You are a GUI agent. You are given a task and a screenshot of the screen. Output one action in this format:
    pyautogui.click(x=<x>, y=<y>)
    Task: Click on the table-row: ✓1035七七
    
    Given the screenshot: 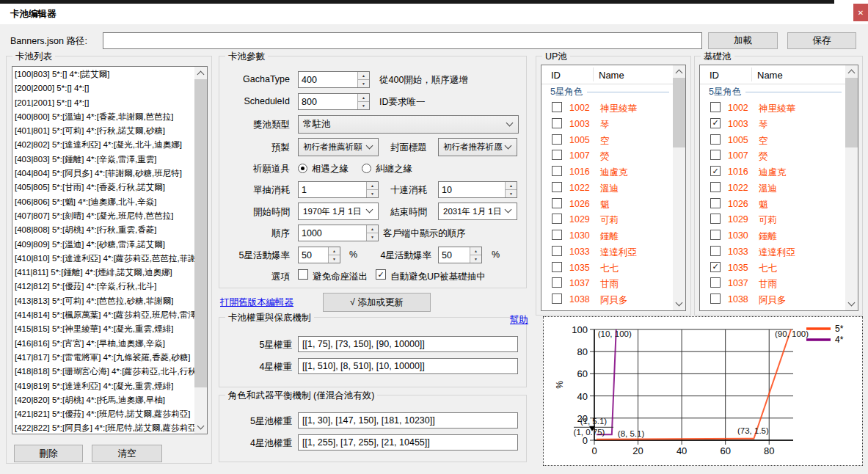 What is the action you would take?
    pyautogui.click(x=773, y=268)
    